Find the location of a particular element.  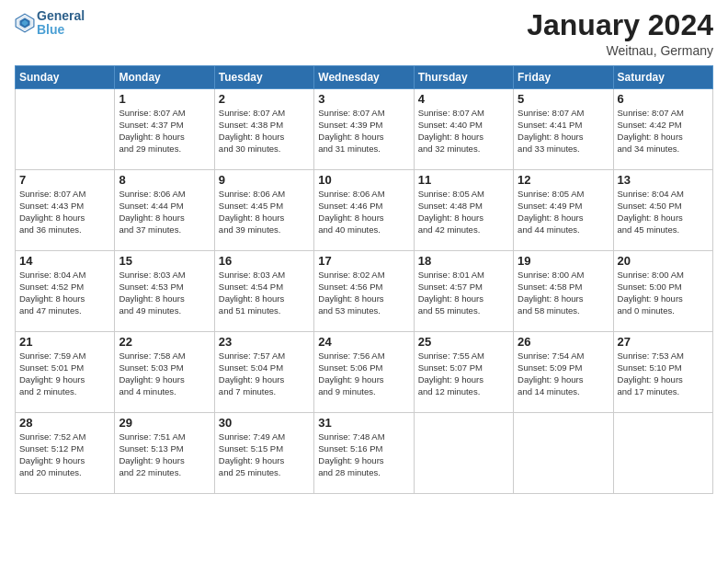

day-number: 18 is located at coordinates (463, 261).